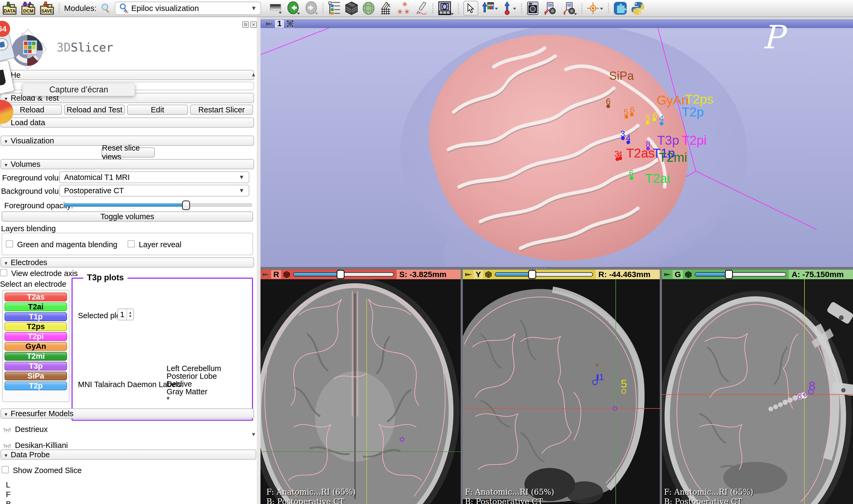 Image resolution: width=853 pixels, height=504 pixels. What do you see at coordinates (253, 24) in the screenshot?
I see `panel-close-button: ✕` at bounding box center [253, 24].